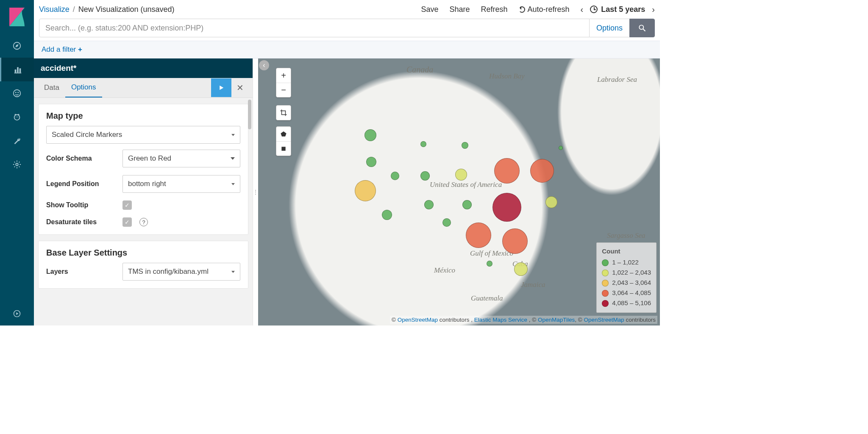 The width and height of the screenshot is (868, 434). Describe the element at coordinates (626, 278) in the screenshot. I see `map-legend: Count 1 – 1,0221,022 – 2,0432,043 – 3,06…` at that location.